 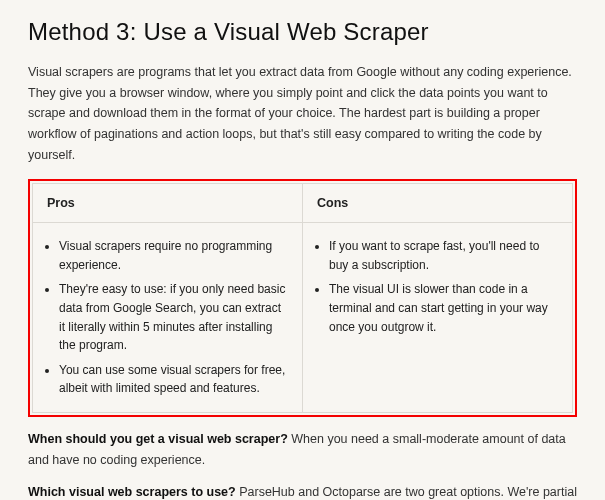 I want to click on pros-header: Pros, so click(x=168, y=204).